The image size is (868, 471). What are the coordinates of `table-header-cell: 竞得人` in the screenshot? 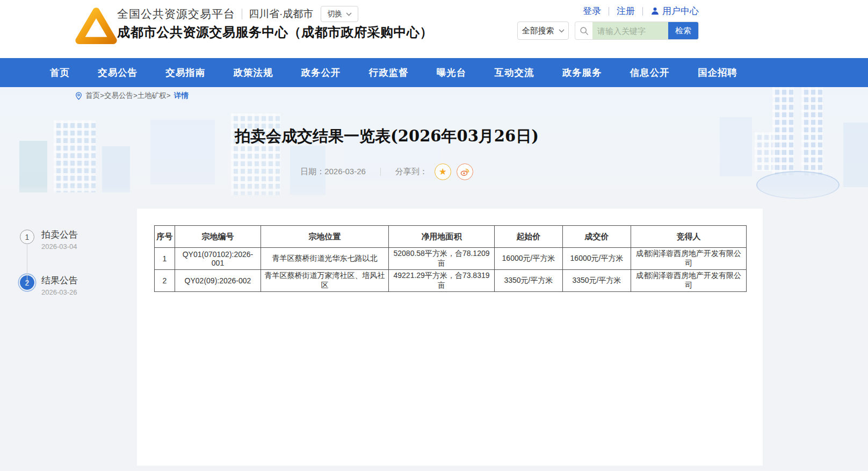 It's located at (689, 237).